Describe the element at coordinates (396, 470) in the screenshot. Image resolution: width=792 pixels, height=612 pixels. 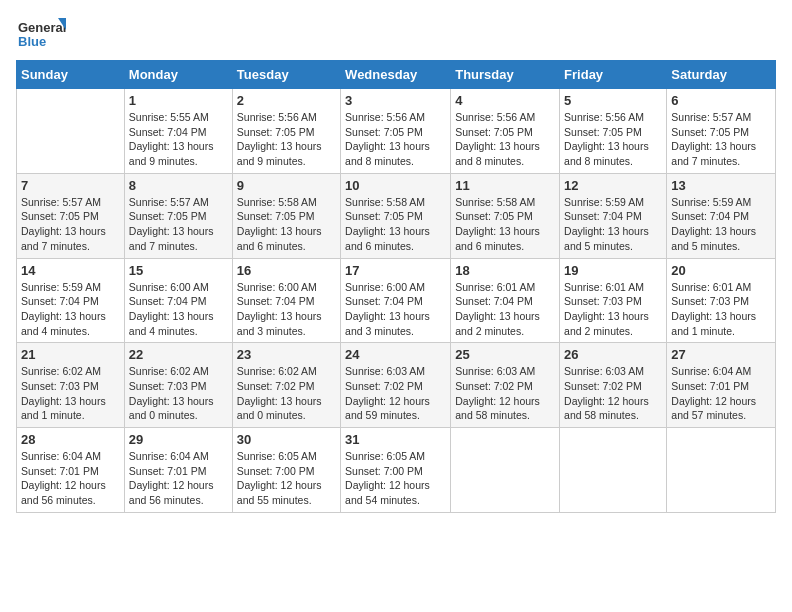
I see `calendar-cell: 31Sunrise: 6:05 AMSunset: 7:00 PMDayligh…` at that location.